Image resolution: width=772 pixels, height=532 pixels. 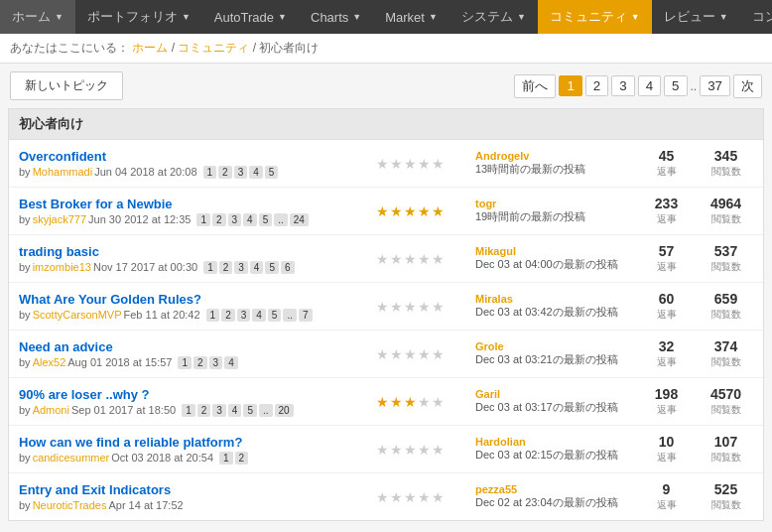 I want to click on prev-page-button: 前へ, so click(x=535, y=86).